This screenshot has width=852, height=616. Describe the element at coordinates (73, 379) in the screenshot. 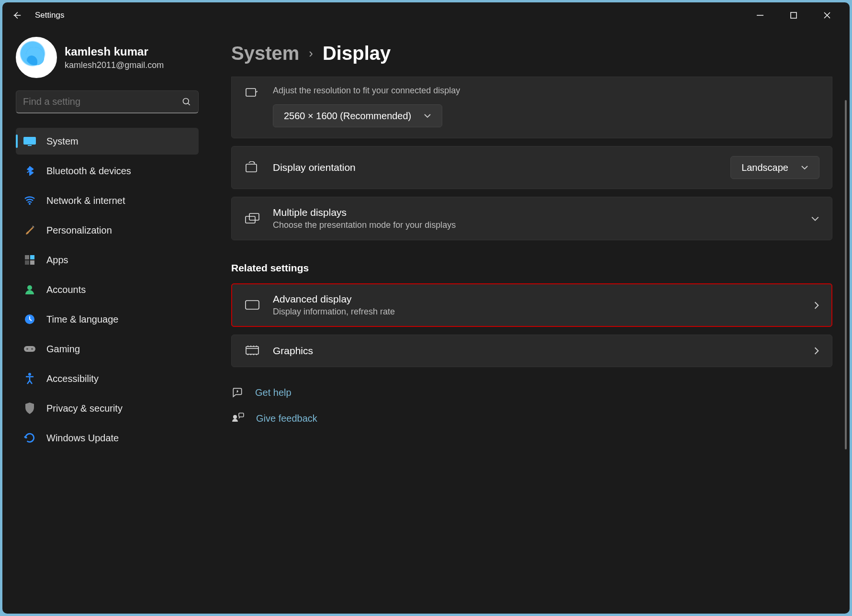

I see `sidebar-item-label: Accessibility` at that location.